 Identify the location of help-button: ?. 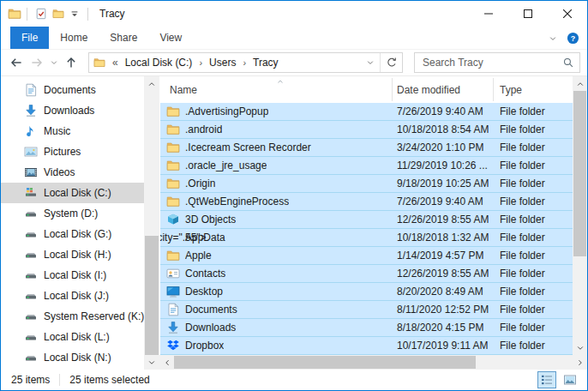
(573, 38).